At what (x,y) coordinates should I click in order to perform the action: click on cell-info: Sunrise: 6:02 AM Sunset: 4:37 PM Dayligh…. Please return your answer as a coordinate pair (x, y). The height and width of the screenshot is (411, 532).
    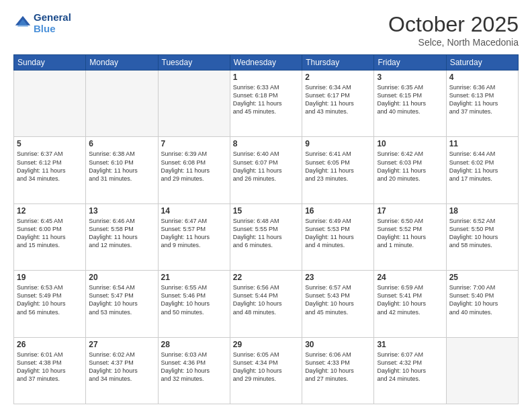
    Looking at the image, I should click on (122, 367).